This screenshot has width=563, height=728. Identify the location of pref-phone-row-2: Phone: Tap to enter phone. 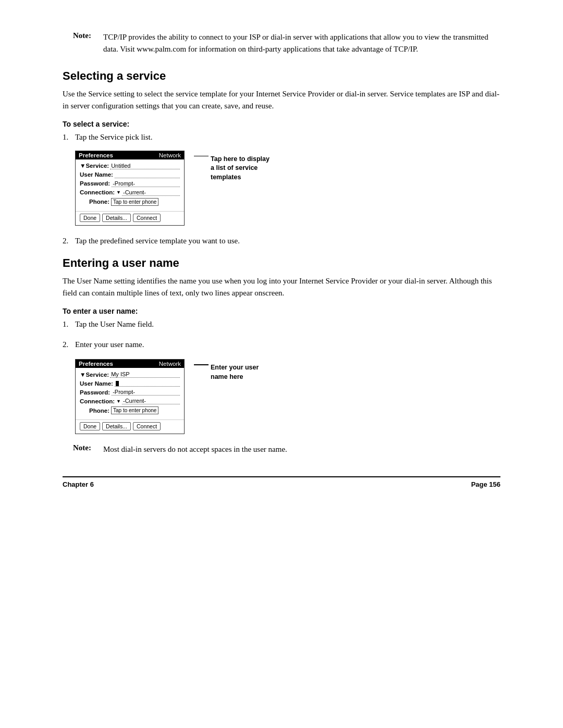
(134, 411).